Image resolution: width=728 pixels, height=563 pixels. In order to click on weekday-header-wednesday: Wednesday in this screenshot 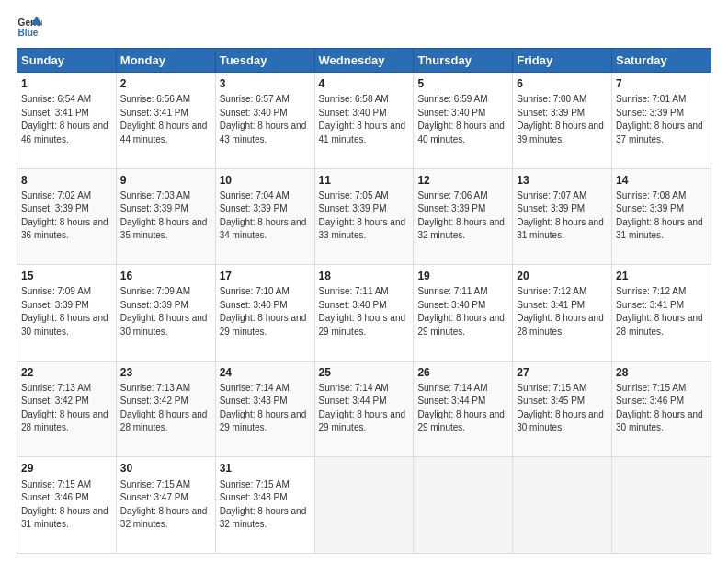, I will do `click(364, 61)`.